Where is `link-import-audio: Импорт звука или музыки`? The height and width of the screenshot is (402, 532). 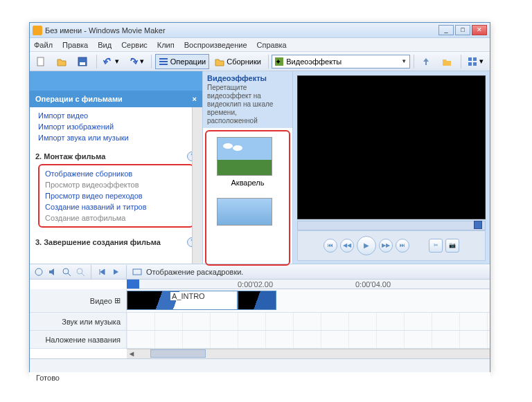
link-import-audio: Импорт звука или музыки is located at coordinates (116, 138).